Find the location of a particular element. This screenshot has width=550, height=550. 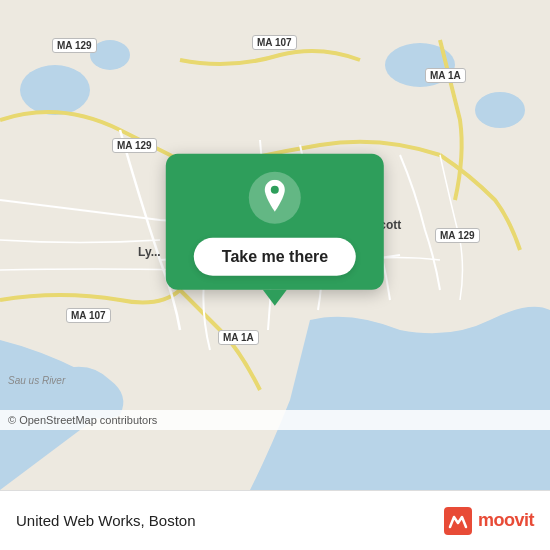

take-me-there-button: Take me there is located at coordinates (275, 257).